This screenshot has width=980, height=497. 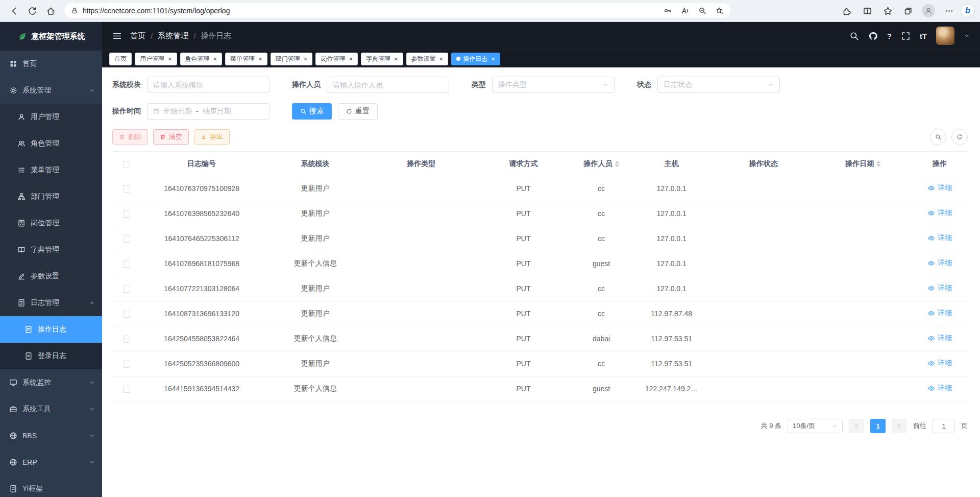 What do you see at coordinates (867, 11) in the screenshot?
I see `split-screen-button` at bounding box center [867, 11].